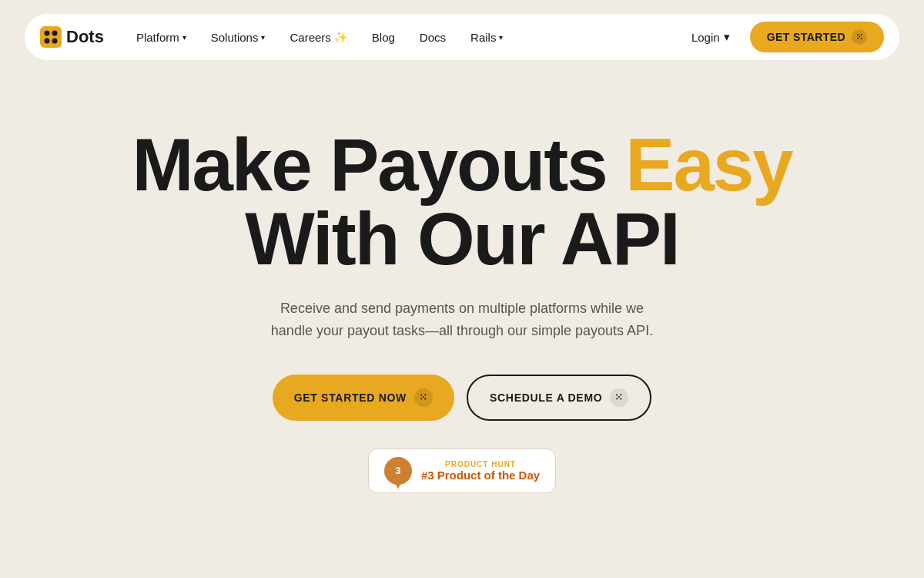 Image resolution: width=924 pixels, height=578 pixels. Describe the element at coordinates (480, 464) in the screenshot. I see `ph-label: PRODUCT HUNT` at that location.